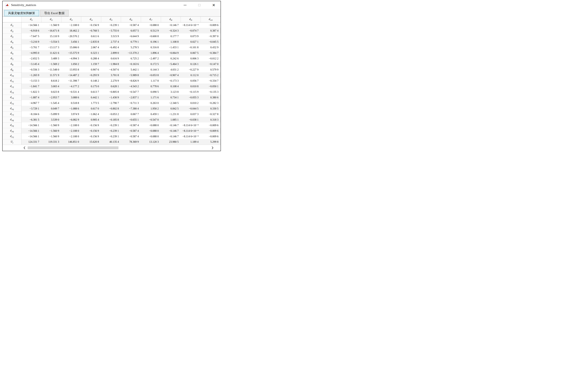 Image resolution: width=573 pixels, height=392 pixels. Describe the element at coordinates (91, 120) in the screenshot. I see `table-cell: 0.905 4` at that location.